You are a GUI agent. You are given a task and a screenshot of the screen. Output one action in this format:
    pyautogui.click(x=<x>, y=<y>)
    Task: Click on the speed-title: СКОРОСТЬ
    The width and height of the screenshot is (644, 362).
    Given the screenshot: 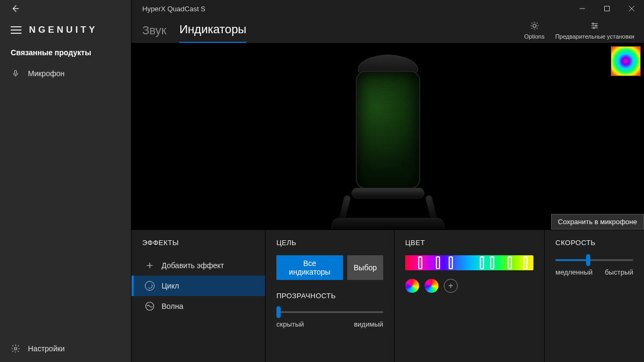 What is the action you would take?
    pyautogui.click(x=595, y=242)
    